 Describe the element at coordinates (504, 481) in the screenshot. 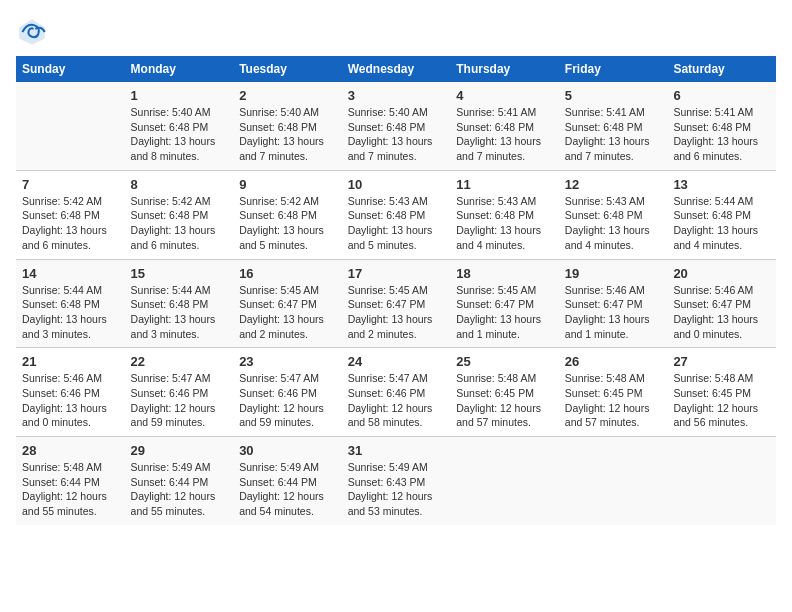

I see `cell-week5-day5` at that location.